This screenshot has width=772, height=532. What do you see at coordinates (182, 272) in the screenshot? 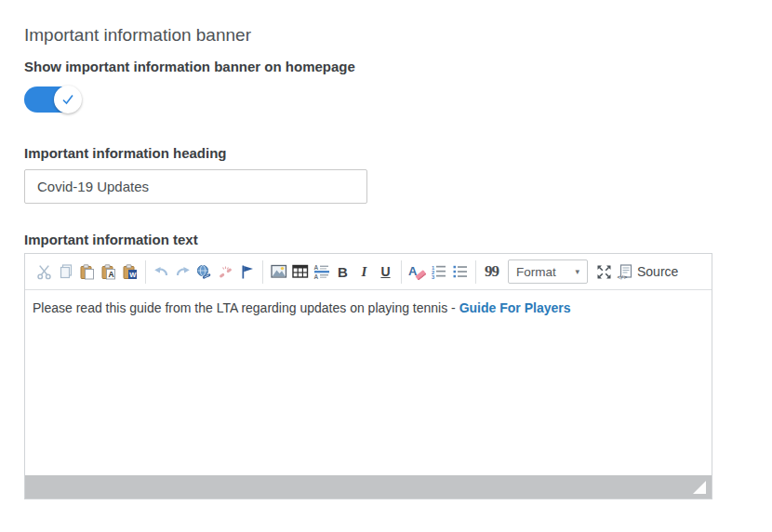
I see `redo-icon` at bounding box center [182, 272].